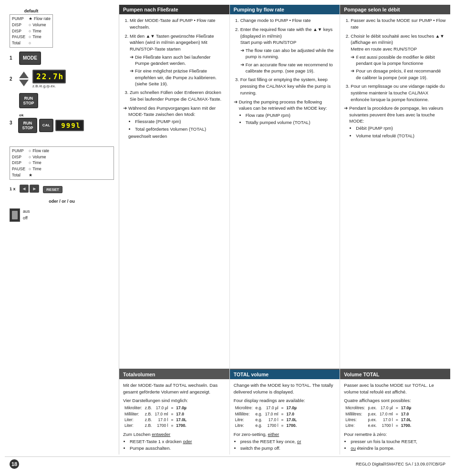 The image size is (455, 476). Describe the element at coordinates (395, 417) in the screenshot. I see `col3-section2-content: Passer avec la touche MODE sur TOTAL. Le…` at that location.